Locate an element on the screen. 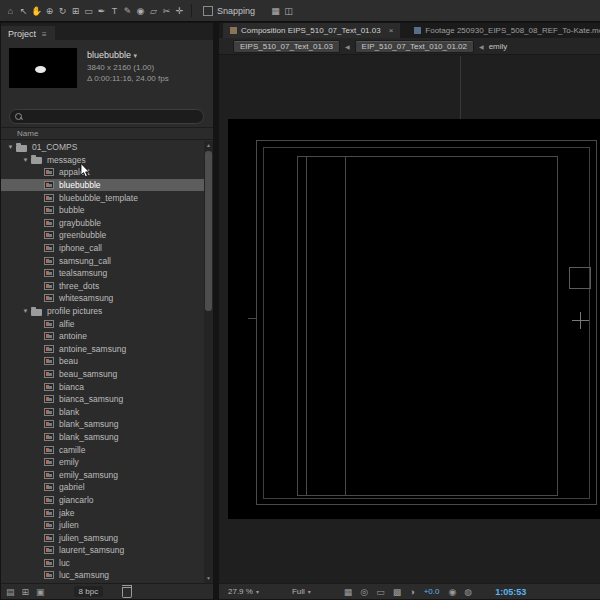 The image size is (600, 600). tree-item-laurent-samsung: laurent_samsung is located at coordinates (102, 550).